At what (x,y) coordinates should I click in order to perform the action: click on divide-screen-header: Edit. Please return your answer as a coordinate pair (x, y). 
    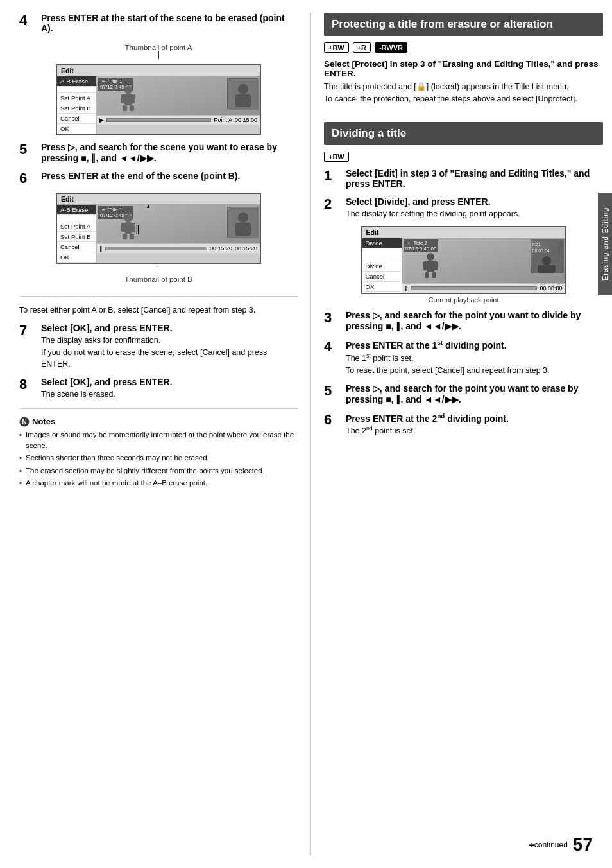
    Looking at the image, I should click on (464, 232).